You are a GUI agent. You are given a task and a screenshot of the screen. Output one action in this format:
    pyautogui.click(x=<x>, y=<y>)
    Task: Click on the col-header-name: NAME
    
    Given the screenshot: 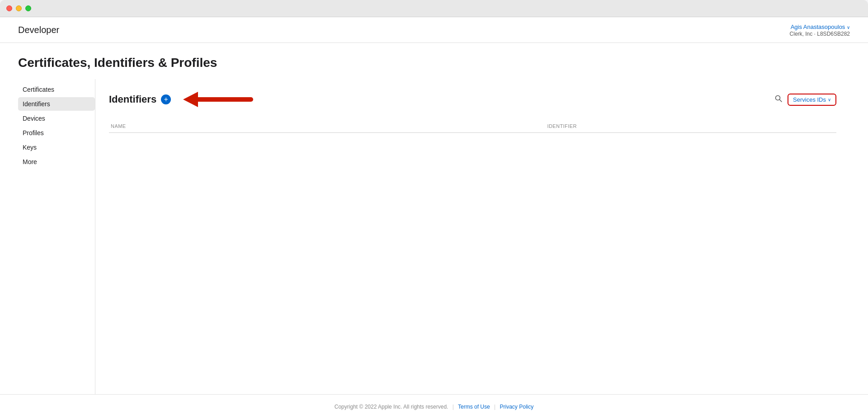 What is the action you would take?
    pyautogui.click(x=327, y=127)
    